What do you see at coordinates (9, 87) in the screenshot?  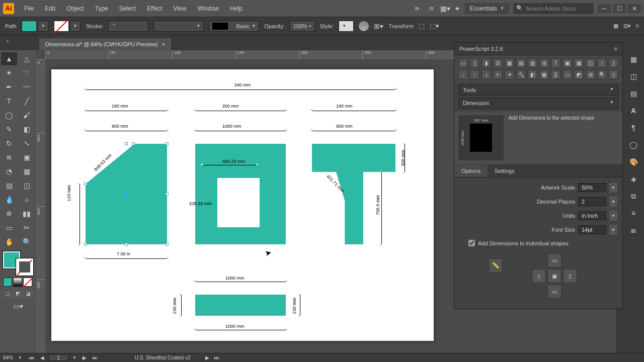 I see `pen-tool: ✒` at bounding box center [9, 87].